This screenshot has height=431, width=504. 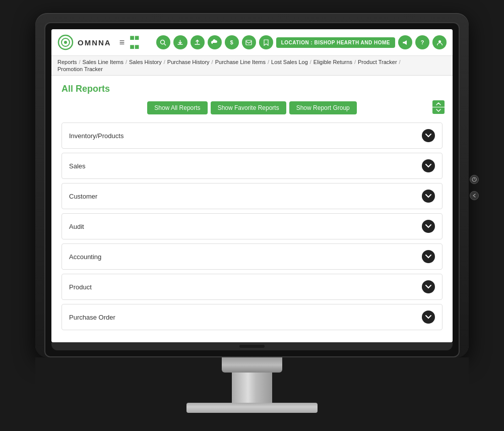 I want to click on page-title: All Reports, so click(x=252, y=89).